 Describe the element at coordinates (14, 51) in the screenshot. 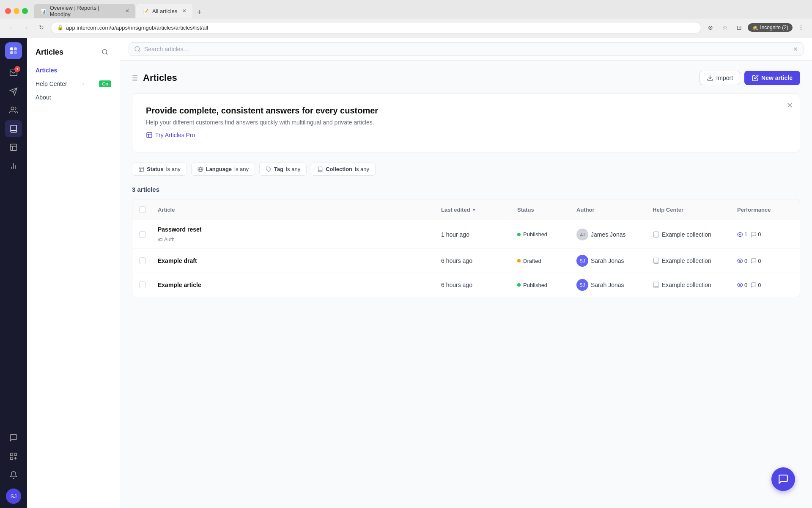

I see `app-logo` at that location.